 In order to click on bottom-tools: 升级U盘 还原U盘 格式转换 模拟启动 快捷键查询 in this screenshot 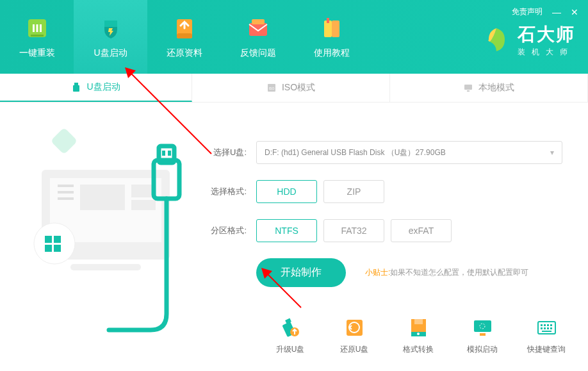, I will do `click(418, 336)`.